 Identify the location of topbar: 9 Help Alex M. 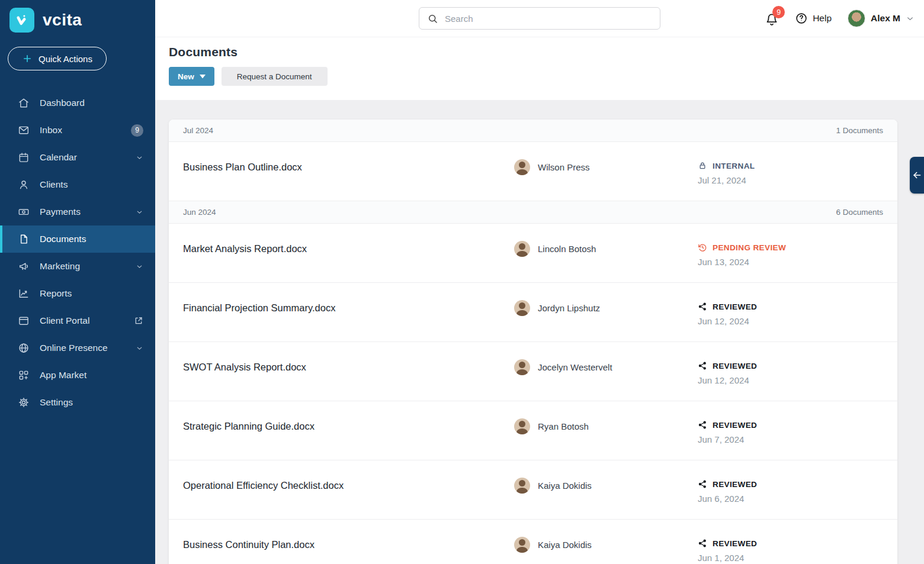
(540, 18).